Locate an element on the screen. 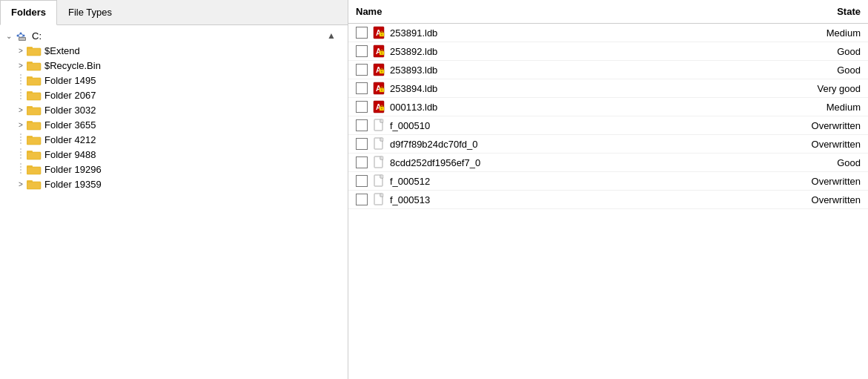 This screenshot has height=379, width=868. file-row: d9f7f89b24dc70fd_0Overwritten is located at coordinates (608, 144).